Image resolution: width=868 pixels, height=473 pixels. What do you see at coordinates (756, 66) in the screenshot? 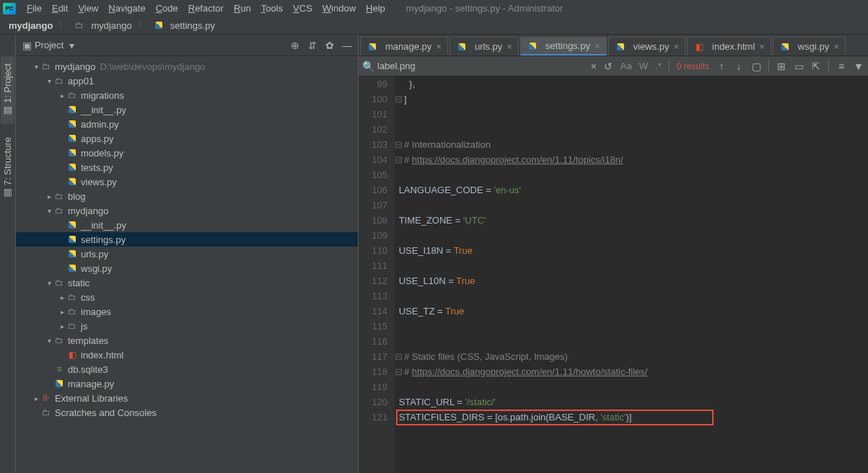
I see `select-all-icon: ▢` at bounding box center [756, 66].